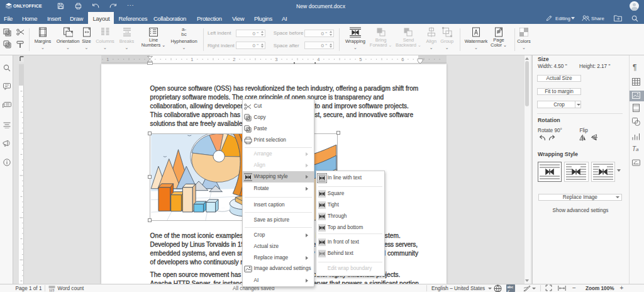 The height and width of the screenshot is (292, 644). What do you see at coordinates (276, 59) in the screenshot?
I see `svg-text: 3` at bounding box center [276, 59].